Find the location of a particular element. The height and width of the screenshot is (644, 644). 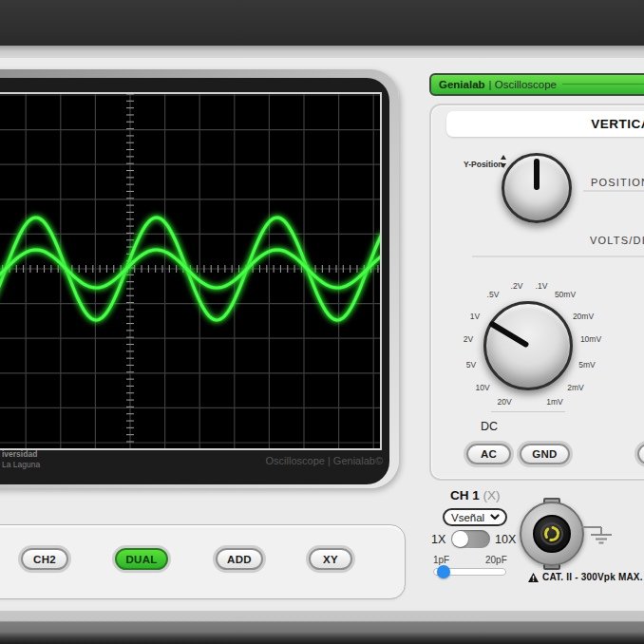

app-header-chip: Genialab | Oscilloscope is located at coordinates (537, 85).